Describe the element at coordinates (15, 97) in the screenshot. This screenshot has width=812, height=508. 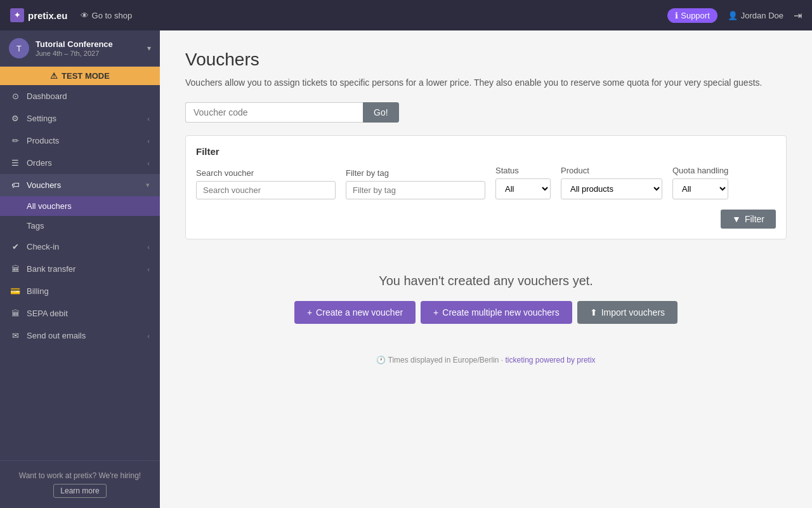
I see `dashboard-icon: ⊙` at that location.